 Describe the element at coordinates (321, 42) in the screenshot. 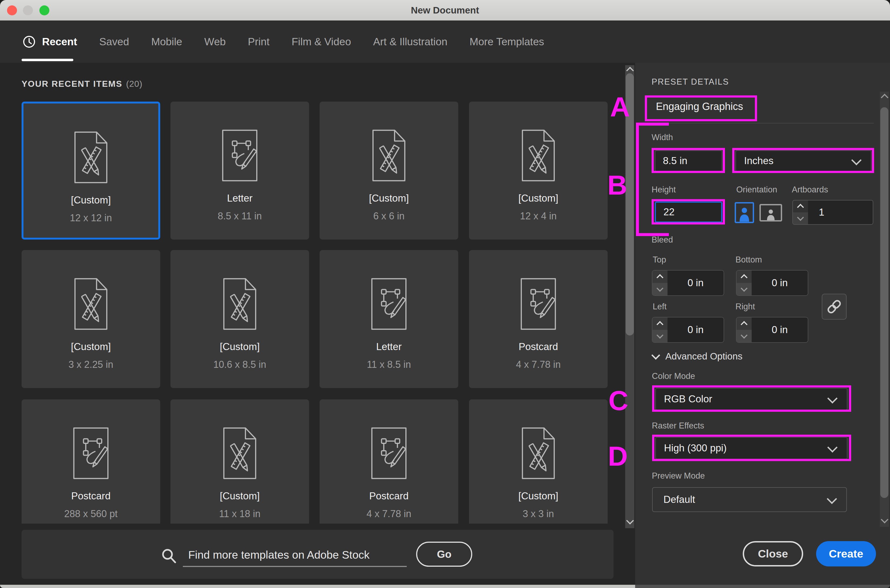

I see `tab-label: Film & Video` at that location.